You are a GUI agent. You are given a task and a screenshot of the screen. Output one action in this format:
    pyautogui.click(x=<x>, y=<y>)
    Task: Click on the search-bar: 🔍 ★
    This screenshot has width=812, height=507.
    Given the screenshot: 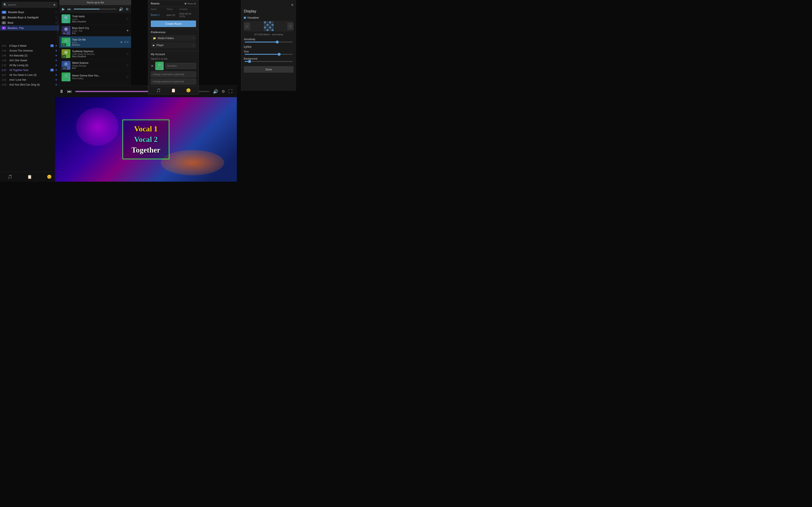 What is the action you would take?
    pyautogui.click(x=30, y=5)
    